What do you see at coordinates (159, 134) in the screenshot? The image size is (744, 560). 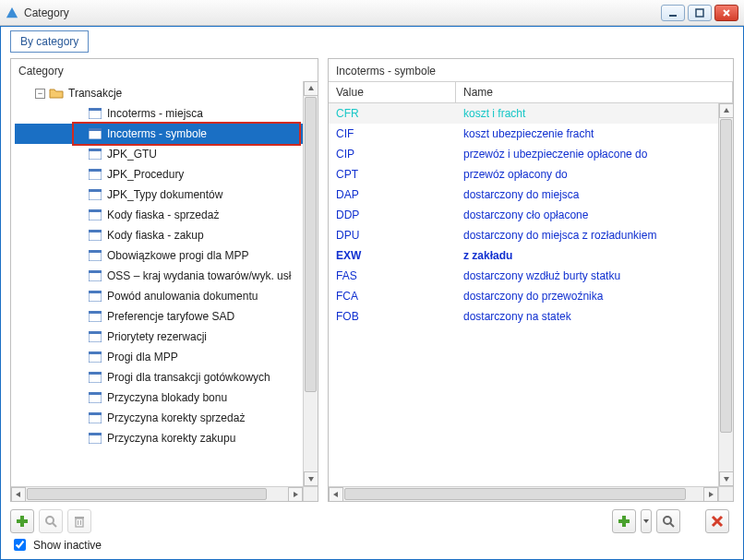 I see `tree-item: Incoterms - symbole` at bounding box center [159, 134].